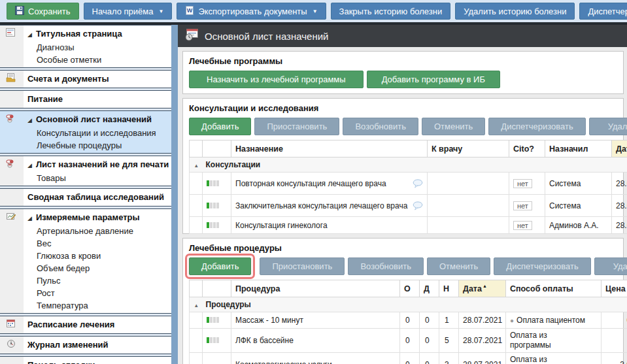 The width and height of the screenshot is (627, 364). What do you see at coordinates (86, 345) in the screenshot?
I see `sidebar-item-change-log: Журнал изменений` at bounding box center [86, 345].